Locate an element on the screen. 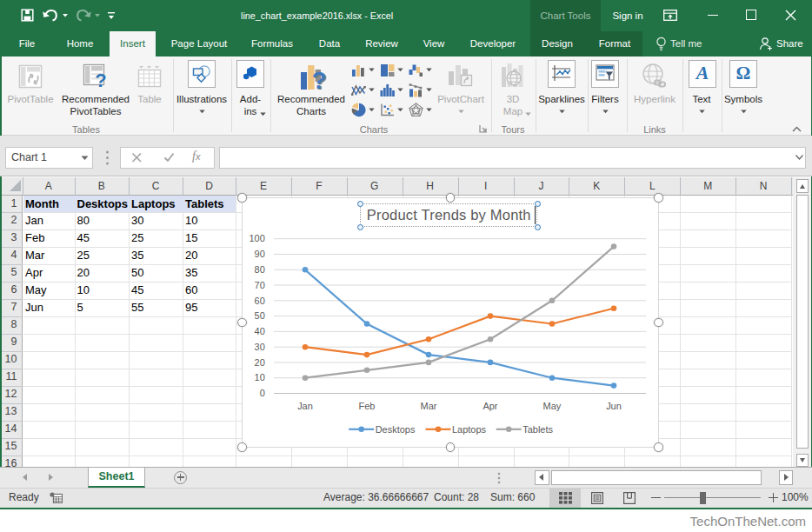  svg-text: Mar is located at coordinates (428, 406).